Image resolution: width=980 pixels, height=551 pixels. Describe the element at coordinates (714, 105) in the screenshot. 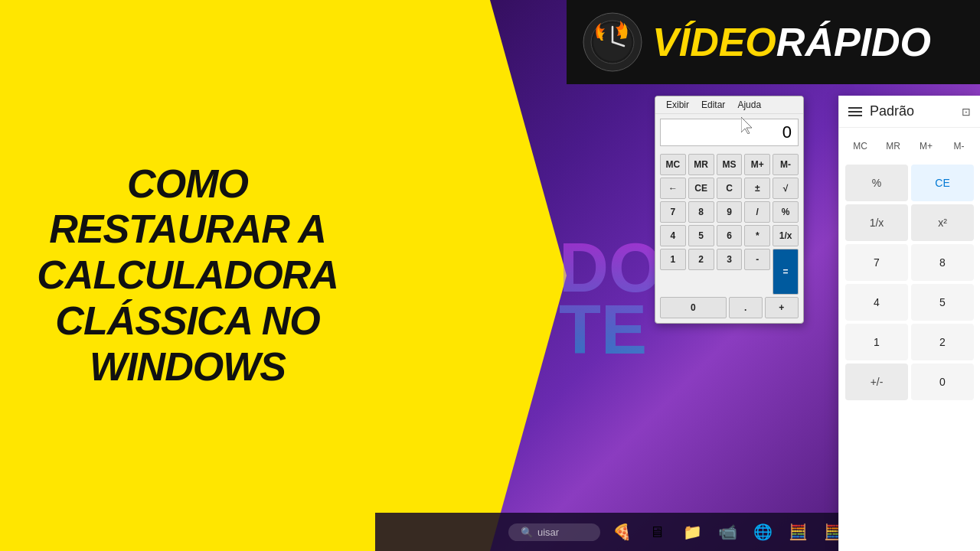

I see `menu-editar: Editar` at that location.